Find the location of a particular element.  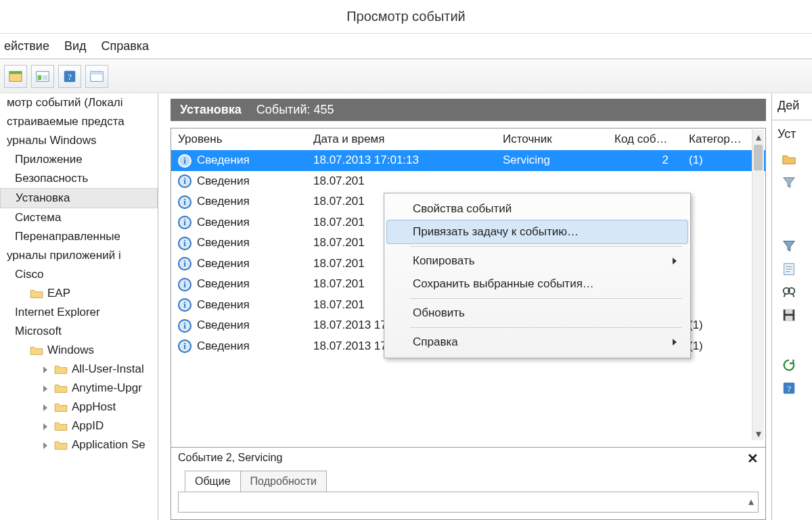

pane-icon is located at coordinates (43, 76).